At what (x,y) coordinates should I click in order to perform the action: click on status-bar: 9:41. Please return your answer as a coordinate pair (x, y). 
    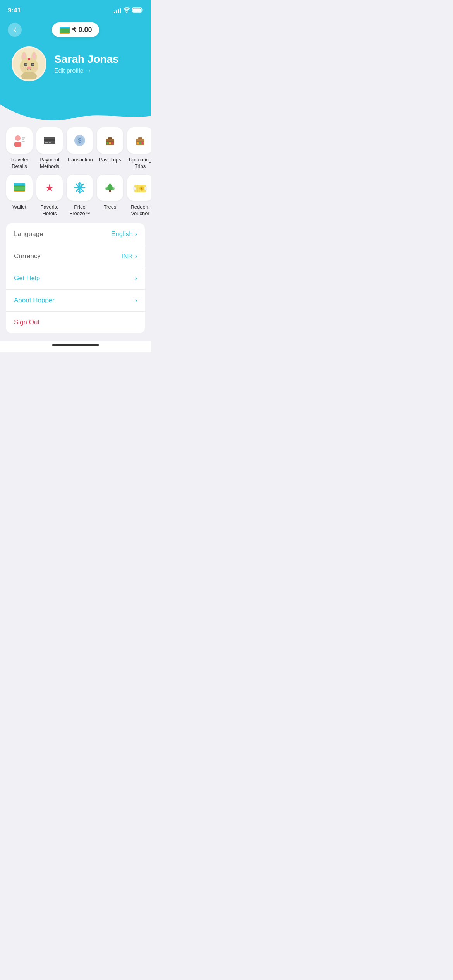
    Looking at the image, I should click on (76, 9).